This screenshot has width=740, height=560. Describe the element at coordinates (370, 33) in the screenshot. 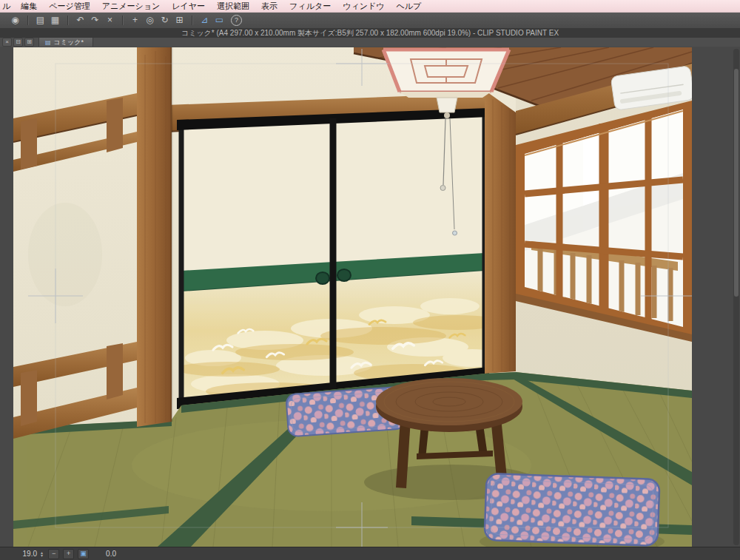

I see `document-title-bar: コミック* (A4 297.00 x 210.00mm 製本サイズ:B5判 25…` at that location.